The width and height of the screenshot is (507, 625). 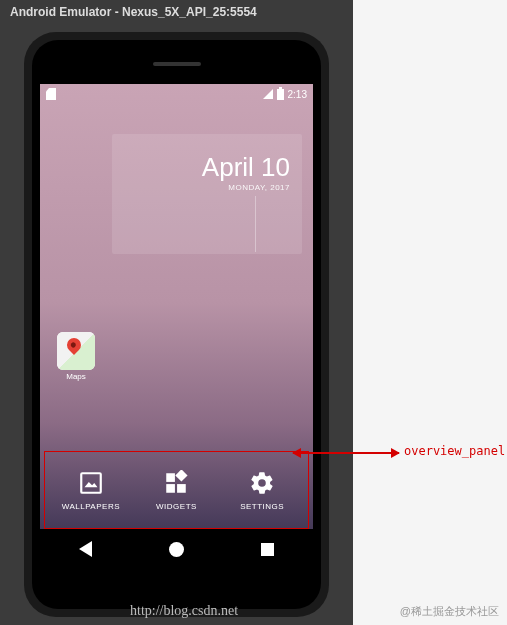 I want to click on wallpaper-icon, so click(x=91, y=483).